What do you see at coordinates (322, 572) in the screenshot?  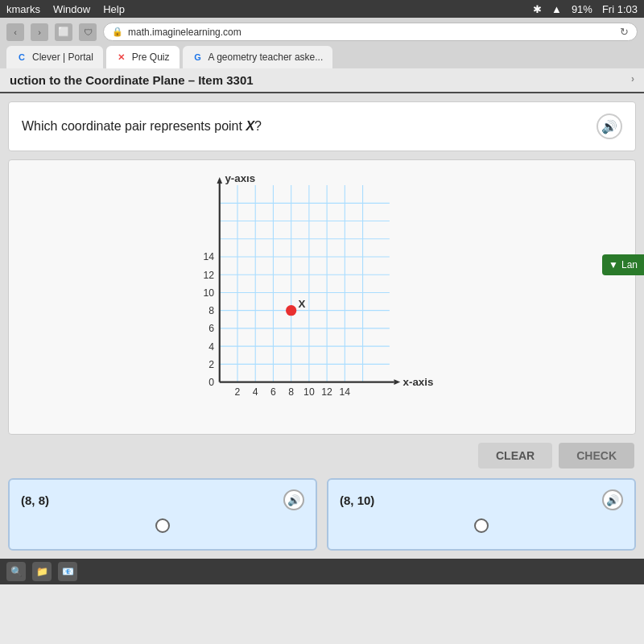 I see `bottom-bar: 🔍 📁 📧` at bounding box center [322, 572].